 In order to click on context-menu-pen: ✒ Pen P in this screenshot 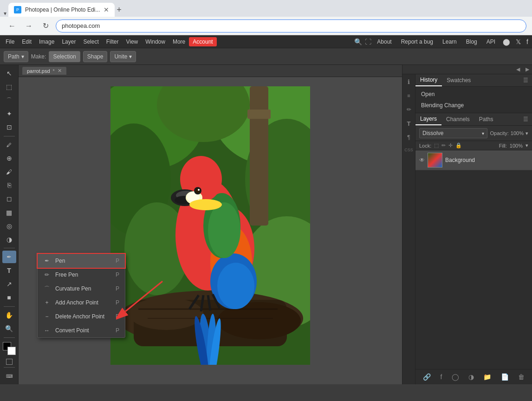, I will do `click(81, 261)`.